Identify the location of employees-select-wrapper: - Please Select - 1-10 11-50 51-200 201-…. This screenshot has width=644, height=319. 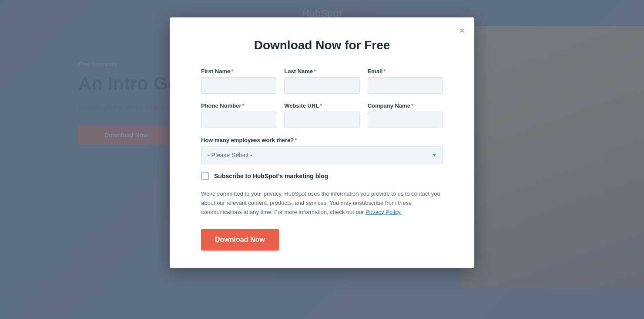
(322, 155).